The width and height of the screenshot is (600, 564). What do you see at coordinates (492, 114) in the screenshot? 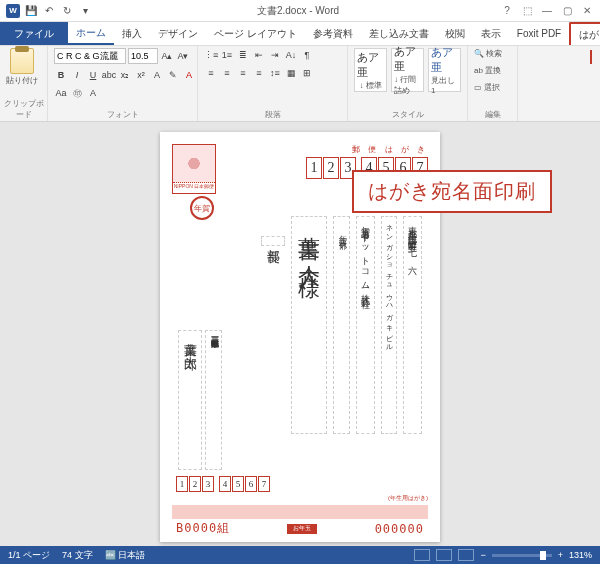
I see `editing-label: 編集` at bounding box center [492, 114].